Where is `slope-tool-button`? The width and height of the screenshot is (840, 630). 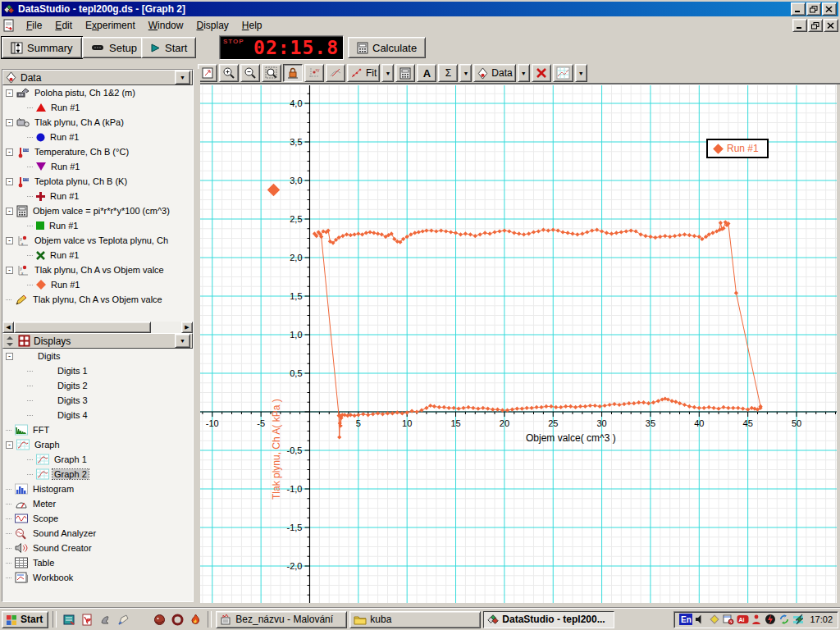 slope-tool-button is located at coordinates (336, 73).